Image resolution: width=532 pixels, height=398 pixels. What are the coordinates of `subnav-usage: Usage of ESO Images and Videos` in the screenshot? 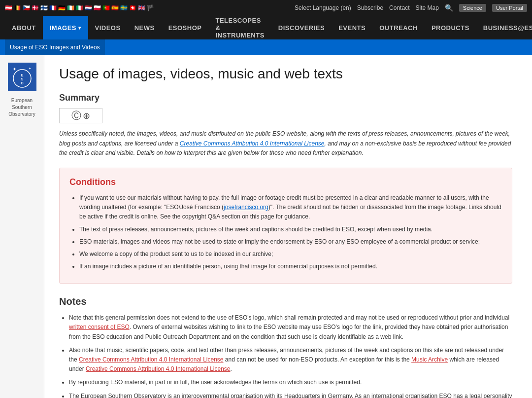 It's located at (55, 47).